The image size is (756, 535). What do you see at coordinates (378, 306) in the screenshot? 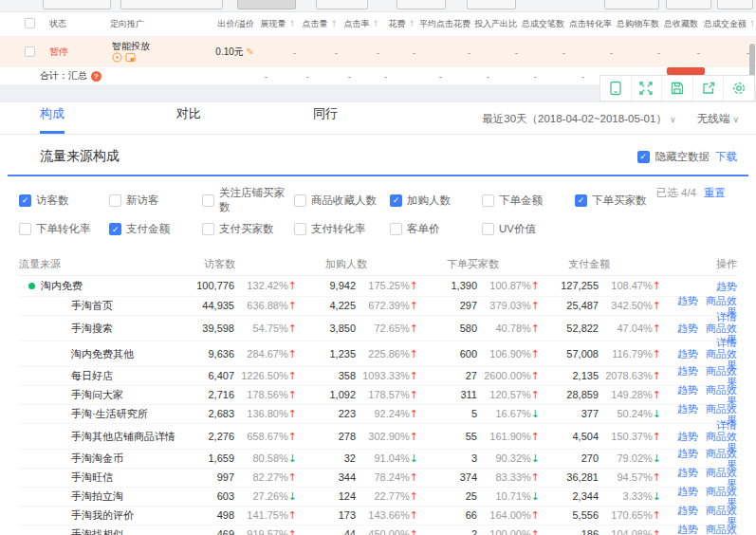
I see `table-row: 手淘首页44,935636.88%↑4,225672.39%↑297379.03…` at bounding box center [378, 306].